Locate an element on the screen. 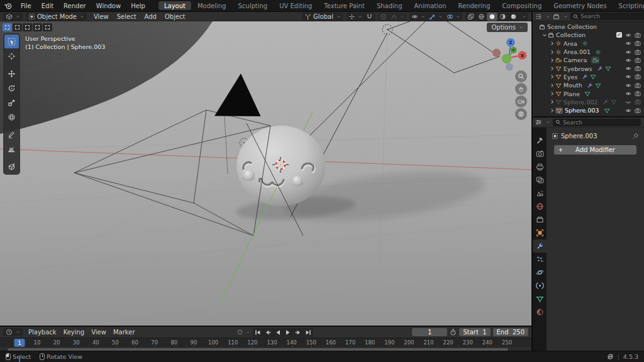  shading-solid-button is located at coordinates (492, 16).